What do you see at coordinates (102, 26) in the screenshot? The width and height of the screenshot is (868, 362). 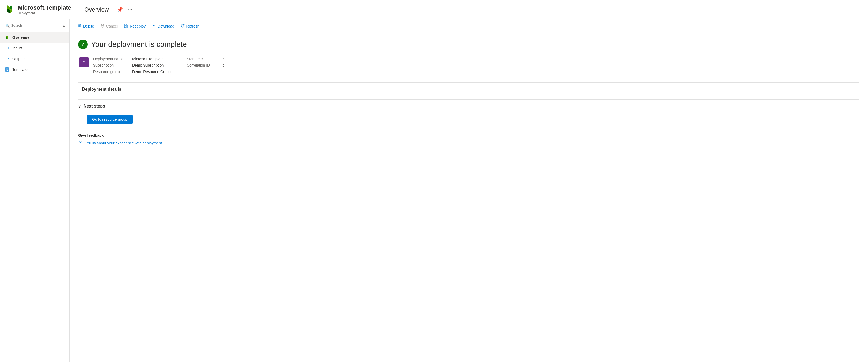 I see `cancel-icon` at bounding box center [102, 26].